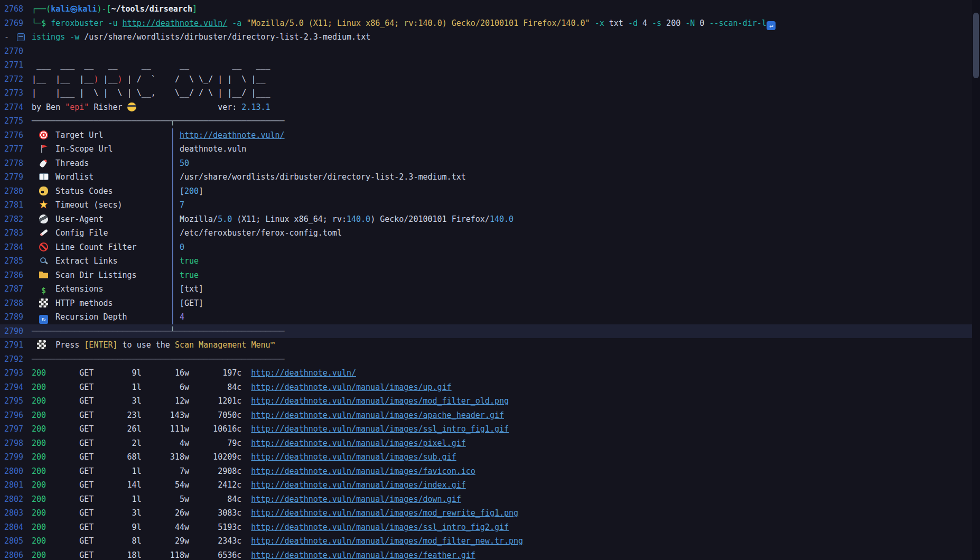 This screenshot has width=980, height=560. I want to click on folder-icon, so click(43, 275).